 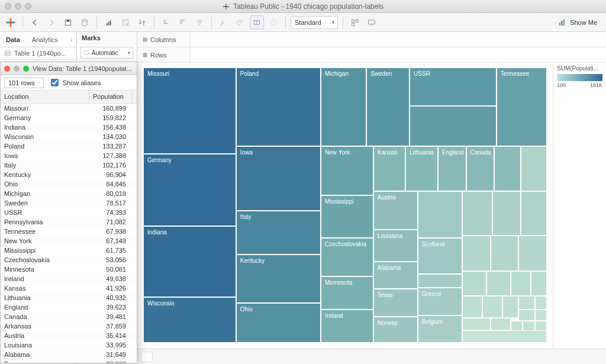 What do you see at coordinates (18, 6) in the screenshot?
I see `minimize-window-icon` at bounding box center [18, 6].